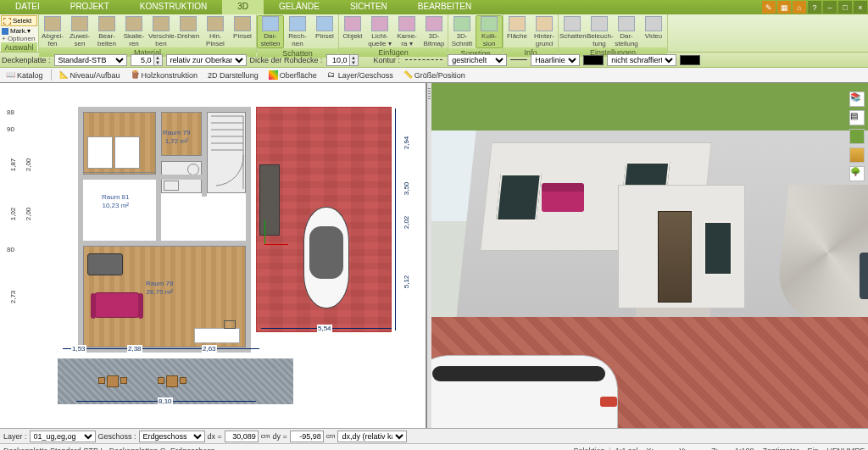 The image size is (868, 450). What do you see at coordinates (477, 60) in the screenshot?
I see `kontur-select: gestrichelt` at bounding box center [477, 60].